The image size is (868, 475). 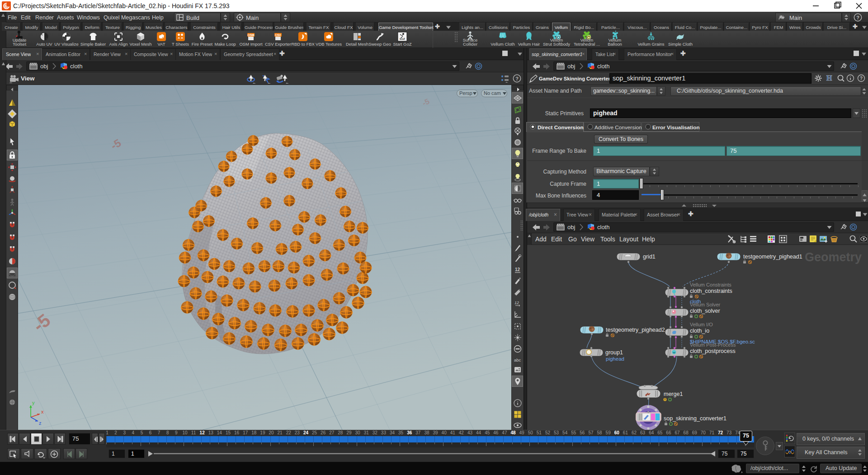 What do you see at coordinates (695, 419) in the screenshot?
I see `svg-text: sop_skinning_converter1` at bounding box center [695, 419].